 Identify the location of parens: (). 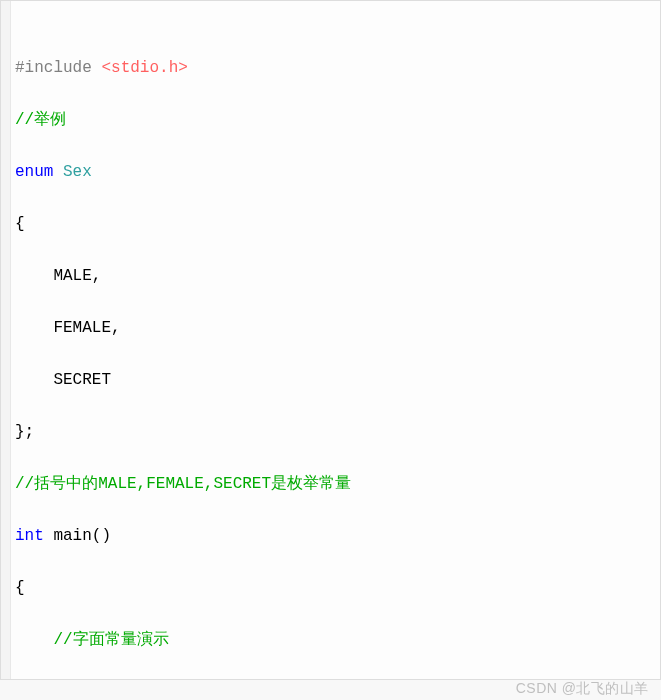
(102, 536).